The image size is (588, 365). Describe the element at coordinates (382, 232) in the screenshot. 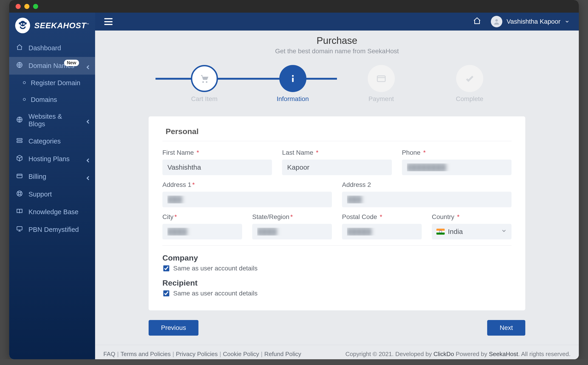

I see `postal-input` at that location.